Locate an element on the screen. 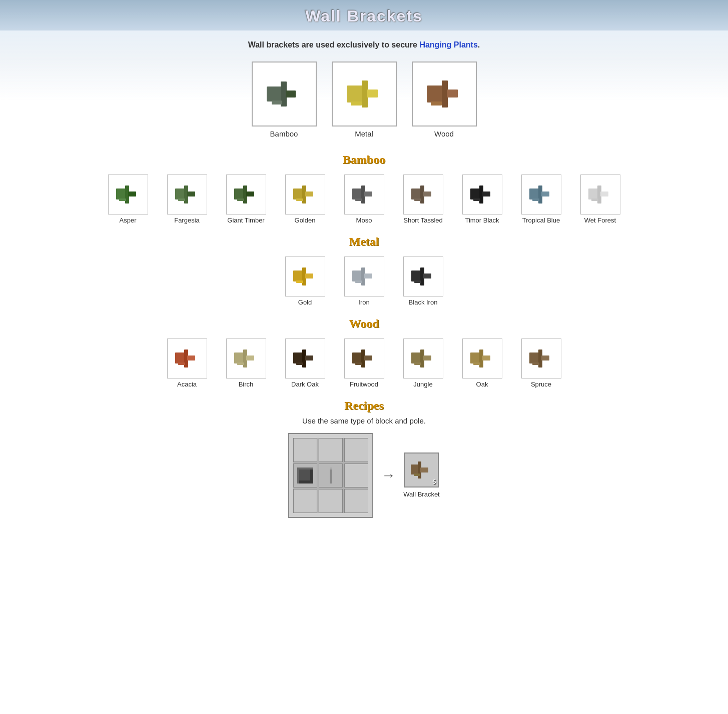  tropical-blue-icon is located at coordinates (541, 194).